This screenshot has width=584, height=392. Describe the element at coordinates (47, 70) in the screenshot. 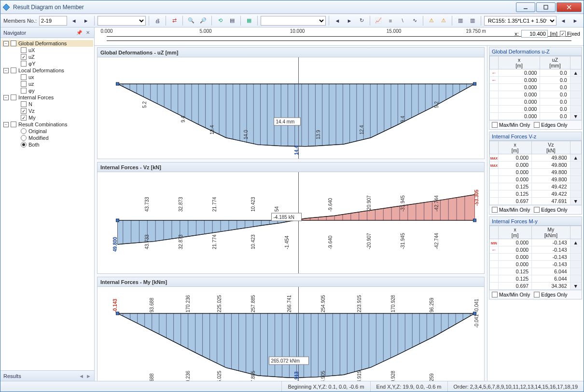

I see `tree-group: −Local Deformations` at that location.